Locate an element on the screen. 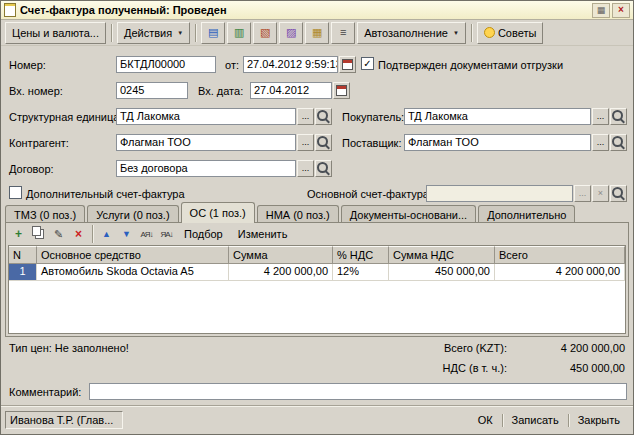  tab-services: Услуги (0 поз.) is located at coordinates (132, 214).